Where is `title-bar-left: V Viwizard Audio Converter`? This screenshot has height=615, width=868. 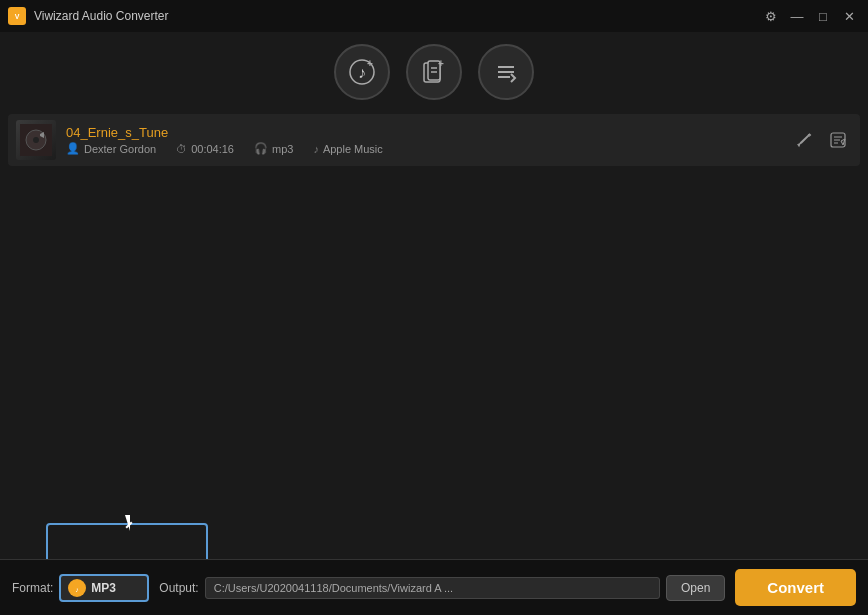 title-bar-left: V Viwizard Audio Converter is located at coordinates (88, 16).